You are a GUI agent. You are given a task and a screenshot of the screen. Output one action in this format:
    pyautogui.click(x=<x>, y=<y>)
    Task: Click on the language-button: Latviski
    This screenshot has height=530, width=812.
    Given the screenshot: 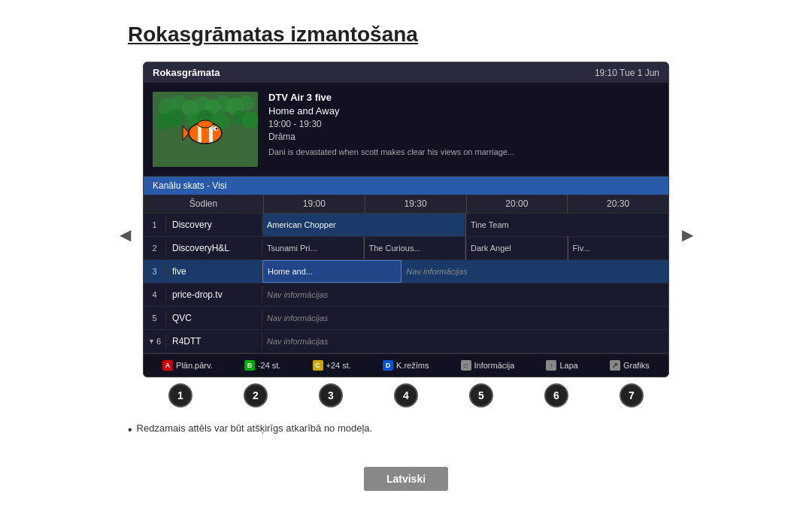 What is the action you would take?
    pyautogui.click(x=406, y=479)
    